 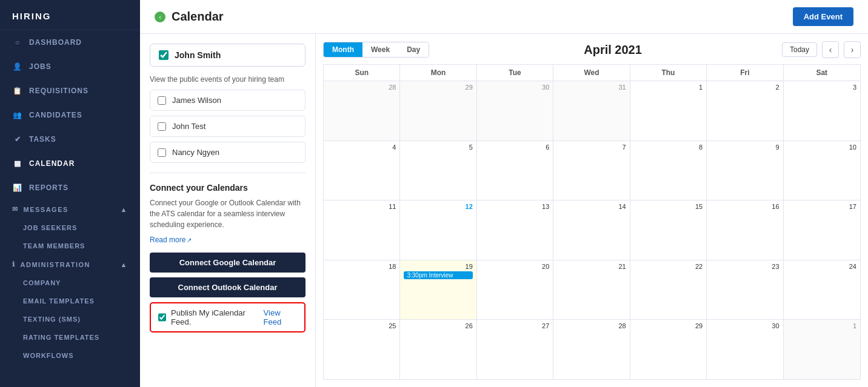 What do you see at coordinates (830, 50) in the screenshot?
I see `prev-month-button: ‹` at bounding box center [830, 50].